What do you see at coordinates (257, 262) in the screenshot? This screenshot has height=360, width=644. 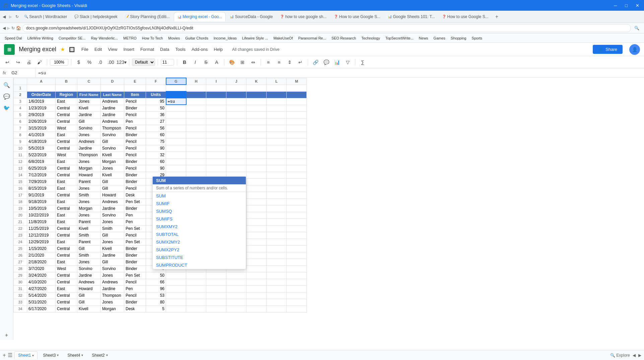 I see `cell-K27` at bounding box center [257, 262].